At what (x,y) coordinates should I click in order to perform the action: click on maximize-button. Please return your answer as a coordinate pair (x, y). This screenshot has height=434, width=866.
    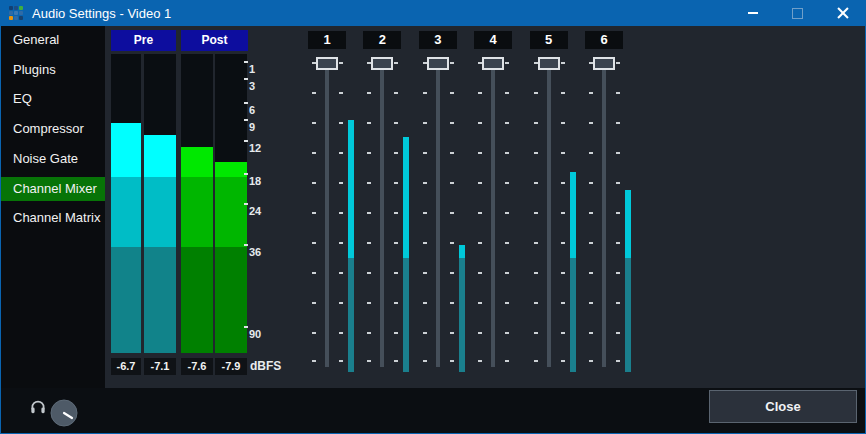
    Looking at the image, I should click on (798, 13).